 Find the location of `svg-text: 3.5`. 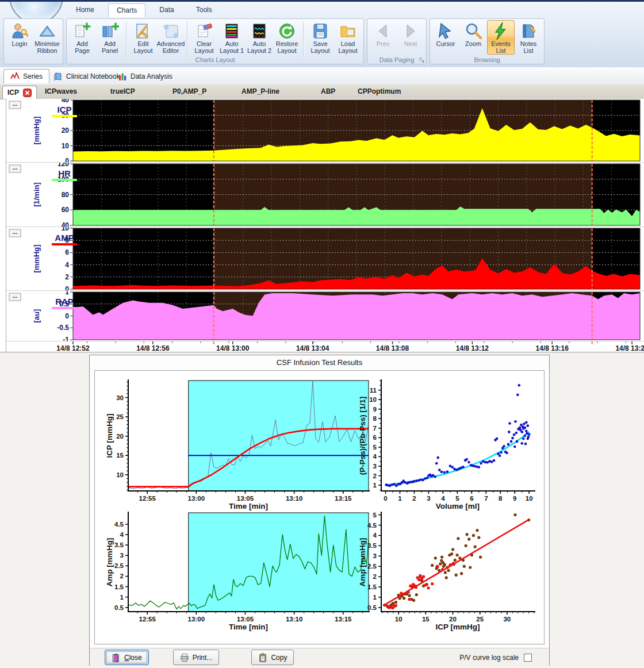

svg-text: 3.5 is located at coordinates (120, 545).